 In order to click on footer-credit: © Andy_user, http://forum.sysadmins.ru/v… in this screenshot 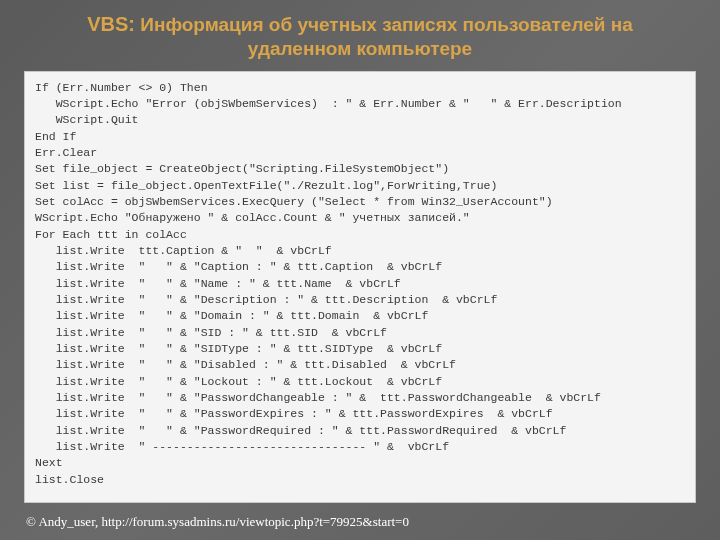, I will do `click(218, 522)`.